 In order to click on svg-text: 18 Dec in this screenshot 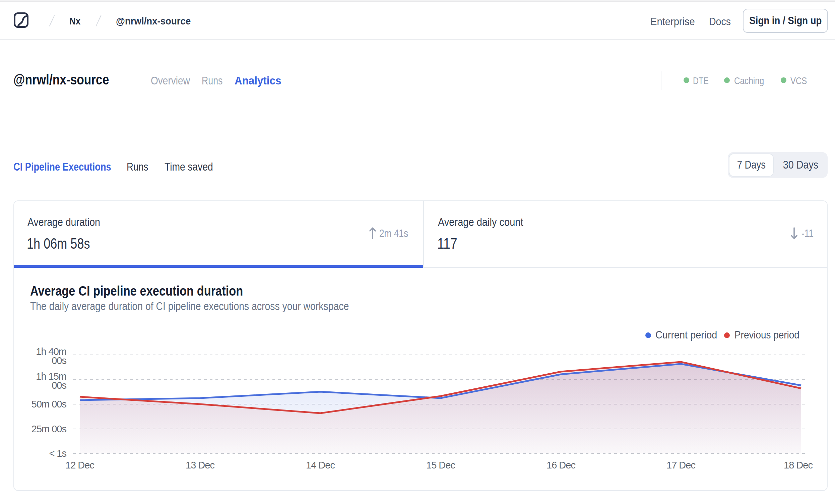, I will do `click(798, 465)`.